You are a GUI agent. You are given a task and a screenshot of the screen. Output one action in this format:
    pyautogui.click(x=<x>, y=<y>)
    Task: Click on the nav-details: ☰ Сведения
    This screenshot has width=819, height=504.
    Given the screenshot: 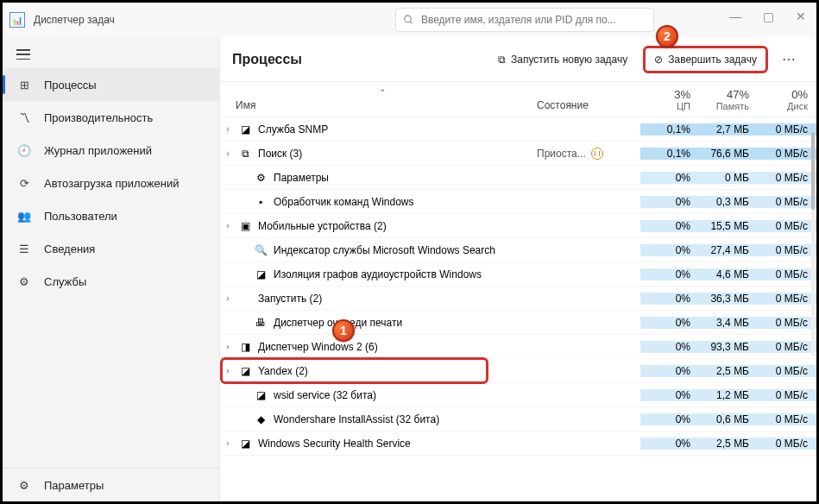 What is the action you would take?
    pyautogui.click(x=110, y=249)
    